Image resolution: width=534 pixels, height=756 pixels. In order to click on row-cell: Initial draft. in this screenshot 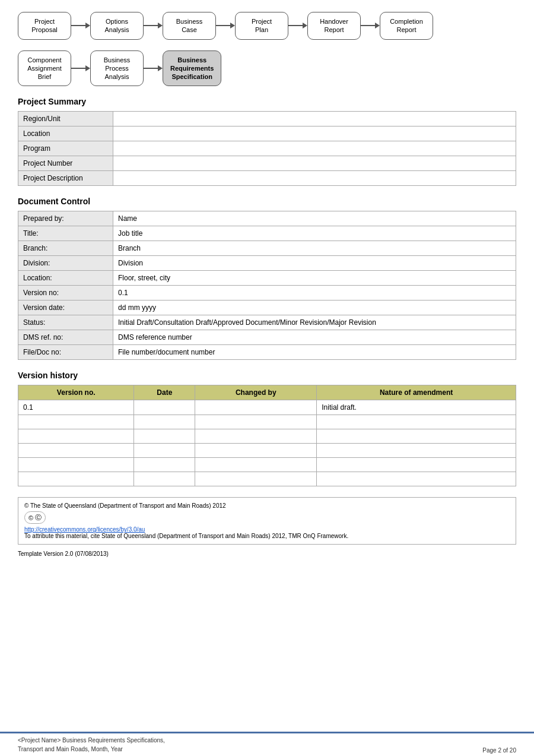, I will do `click(417, 407)`.